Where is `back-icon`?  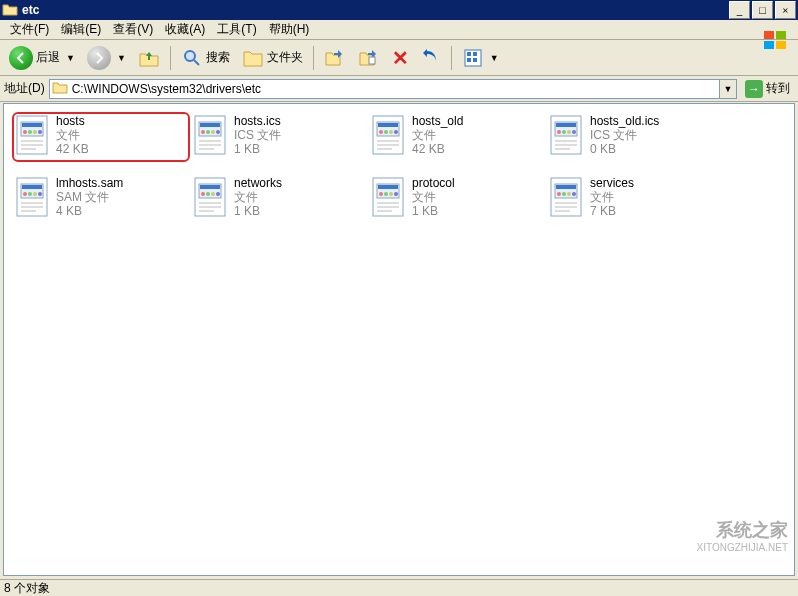
back-icon is located at coordinates (21, 58).